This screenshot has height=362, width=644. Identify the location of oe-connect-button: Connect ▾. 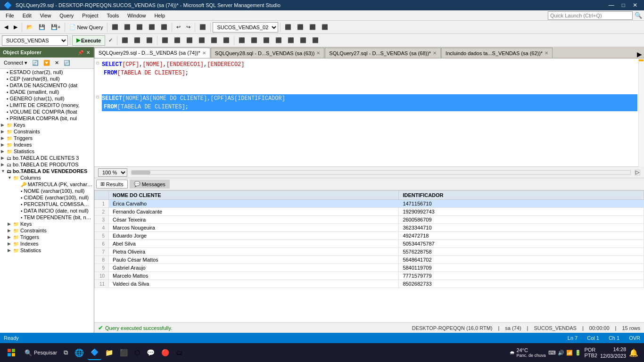
(16, 63).